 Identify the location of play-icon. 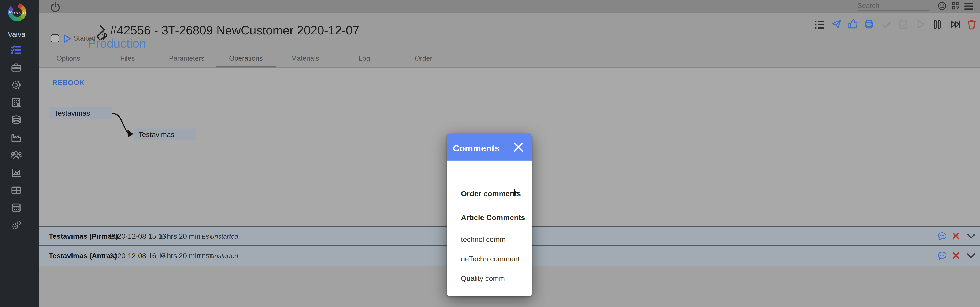
(920, 24).